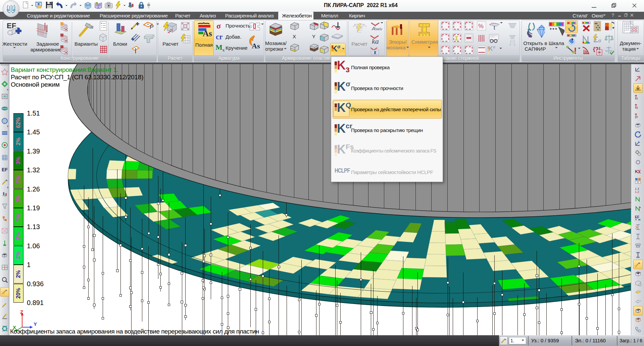 The width and height of the screenshot is (644, 346). Describe the element at coordinates (637, 117) in the screenshot. I see `svg-text: yz` at that location.